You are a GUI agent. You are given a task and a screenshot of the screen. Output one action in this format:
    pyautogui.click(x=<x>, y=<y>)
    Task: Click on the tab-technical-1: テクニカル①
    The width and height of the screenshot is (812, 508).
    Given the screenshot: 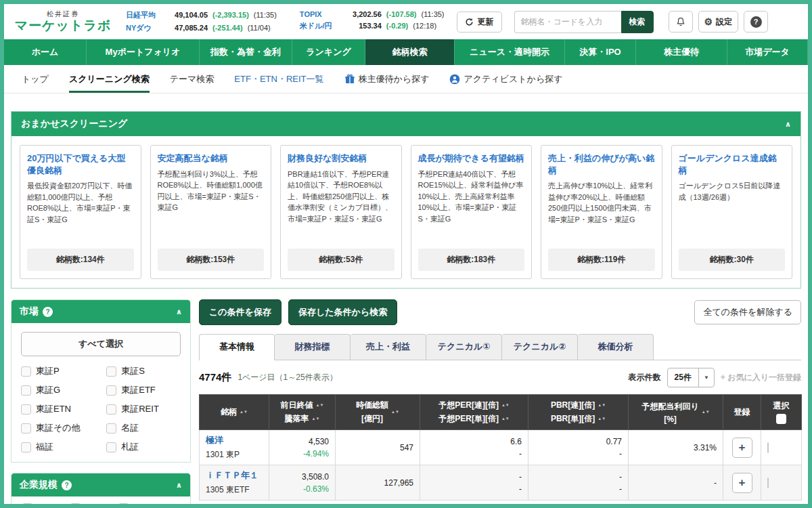 What is the action you would take?
    pyautogui.click(x=464, y=347)
    